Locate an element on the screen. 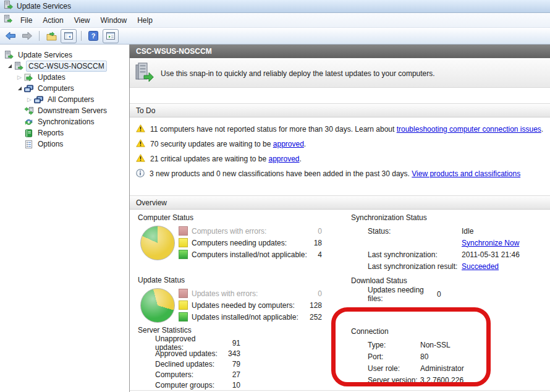  wsus-server-large-icon is located at coordinates (145, 74).